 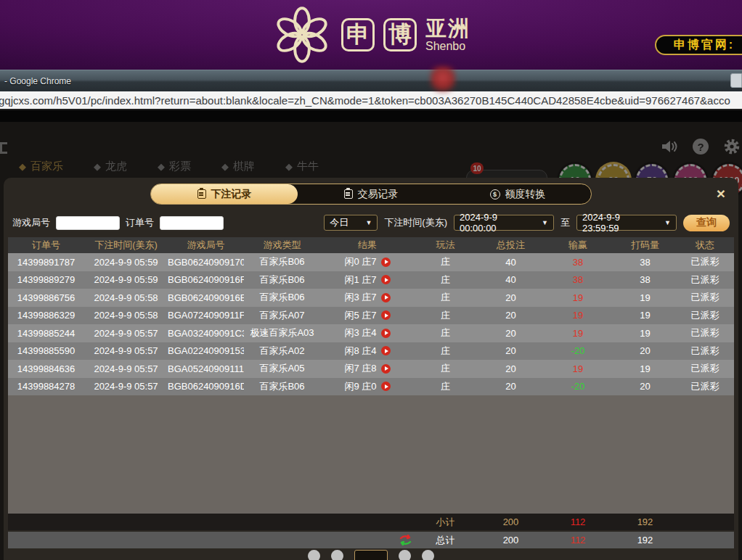 I want to click on chevron-down-icon: ▼, so click(x=668, y=223).